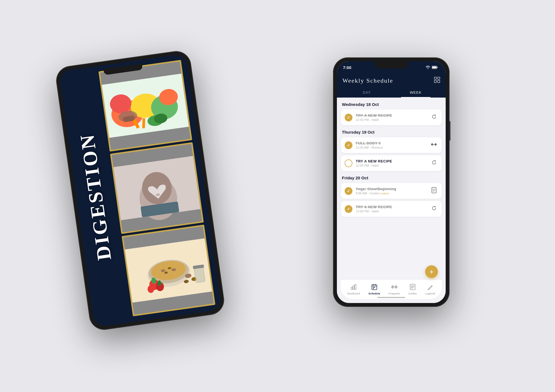 This screenshot has width=555, height=392. What do you see at coordinates (354, 288) in the screenshot?
I see `dashboard-icon` at bounding box center [354, 288].